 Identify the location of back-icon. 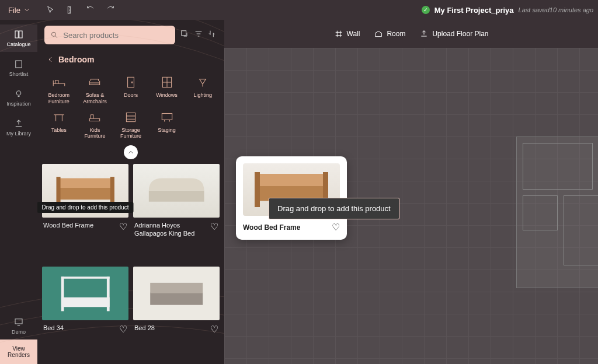
(50, 60).